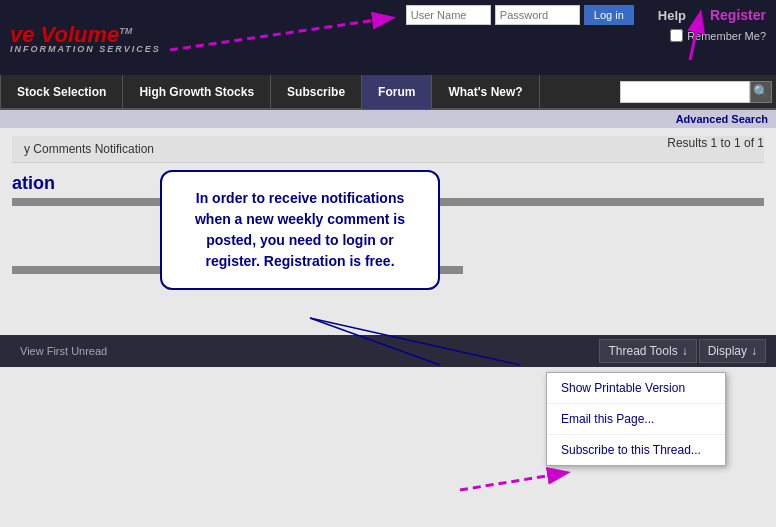 The image size is (776, 527). Describe the element at coordinates (586, 24) in the screenshot. I see `login-area: Log in Help Register Remember Me?` at that location.